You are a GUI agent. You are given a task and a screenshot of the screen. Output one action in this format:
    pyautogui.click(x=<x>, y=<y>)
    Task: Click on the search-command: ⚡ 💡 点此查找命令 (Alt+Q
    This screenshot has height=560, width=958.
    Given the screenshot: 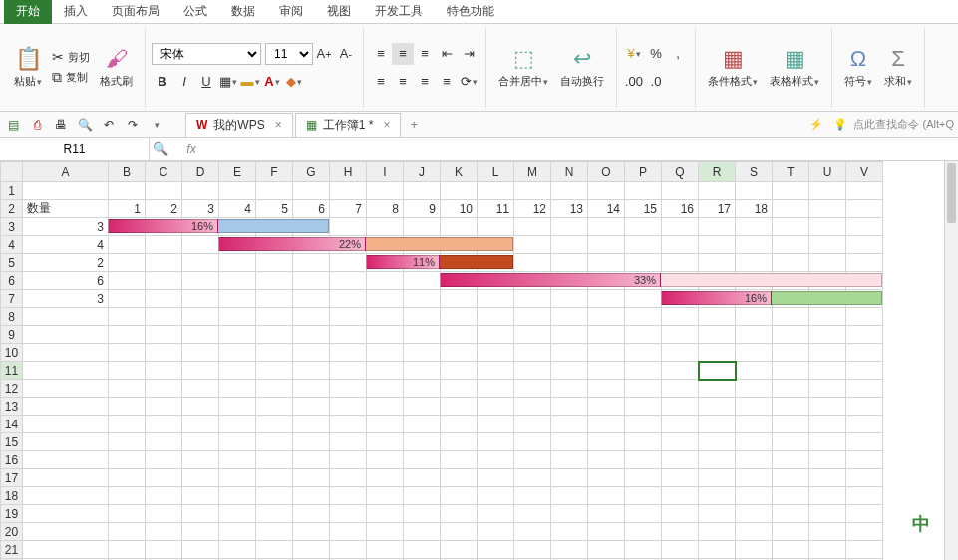 What is the action you would take?
    pyautogui.click(x=881, y=124)
    